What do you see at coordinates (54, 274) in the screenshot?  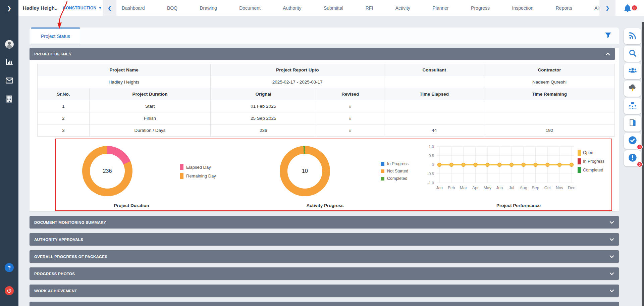 I see `section-title: PROGRESS PHOTOS` at bounding box center [54, 274].